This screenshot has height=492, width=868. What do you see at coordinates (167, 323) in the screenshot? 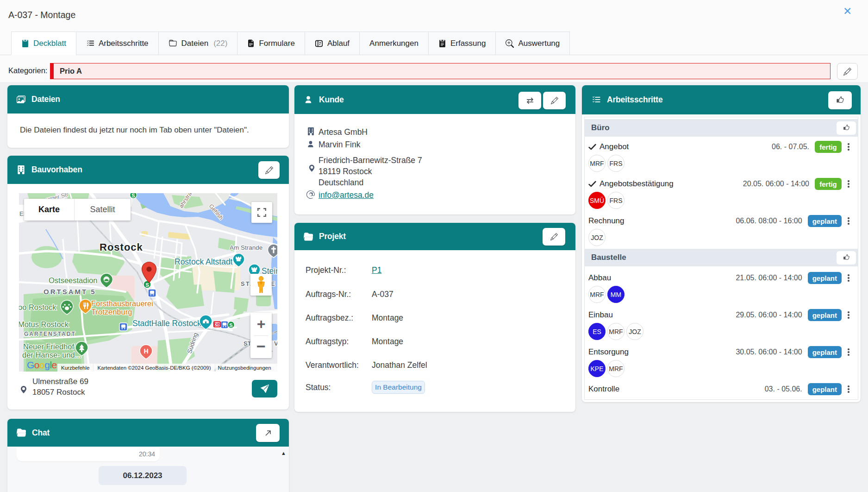
I see `svg-text: StadtHalle Rostock` at bounding box center [167, 323].